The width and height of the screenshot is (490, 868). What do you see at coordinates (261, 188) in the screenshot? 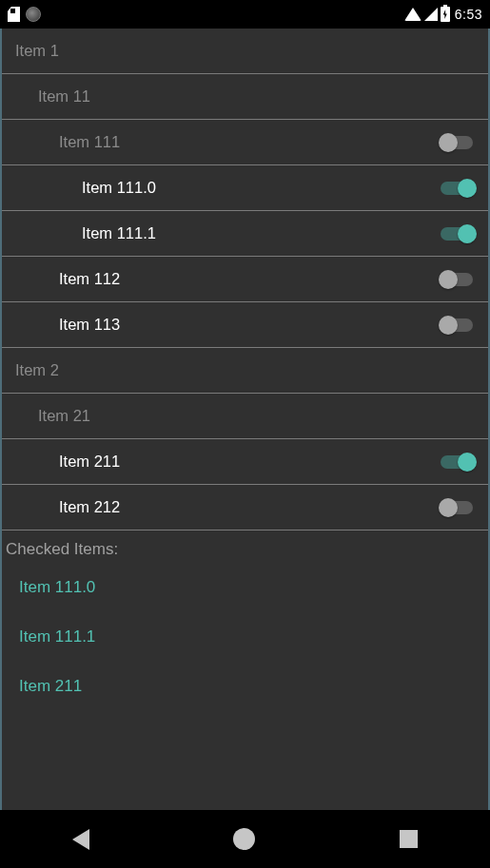
I see `tree-item-label: Item 111.0` at bounding box center [261, 188].